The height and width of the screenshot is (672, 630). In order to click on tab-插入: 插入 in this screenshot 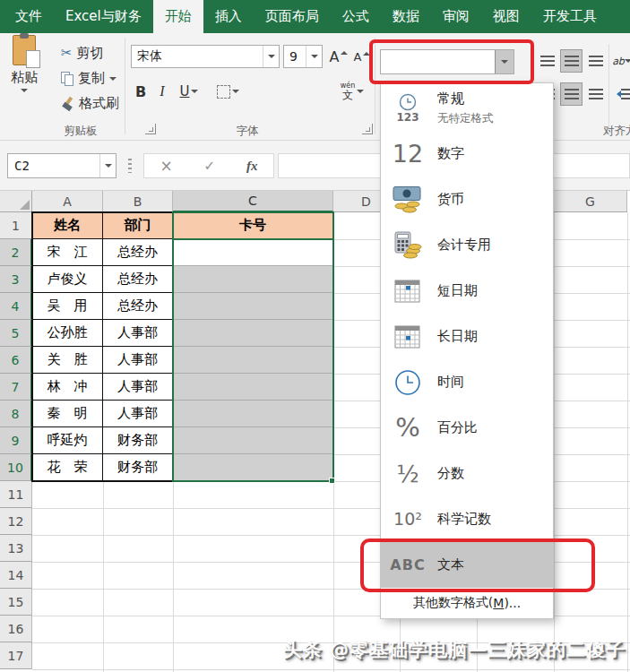, I will do `click(229, 16)`.